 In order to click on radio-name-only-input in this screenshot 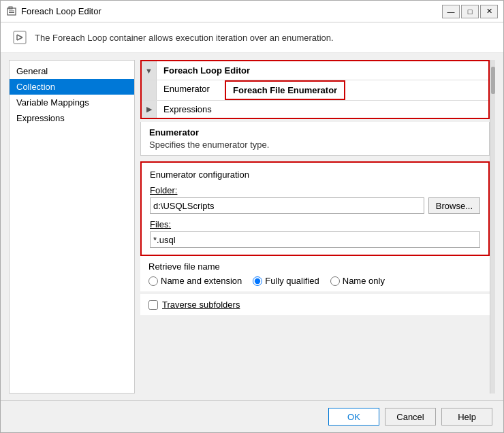, I will do `click(335, 281)`.